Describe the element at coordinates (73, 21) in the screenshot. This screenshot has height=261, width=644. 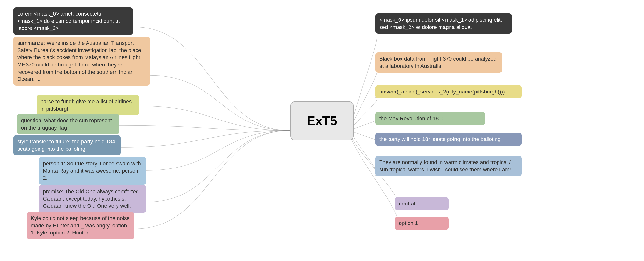
I see `left-node-l1: Lorem <mask_0> amet, consectetur <mask_1…` at that location.